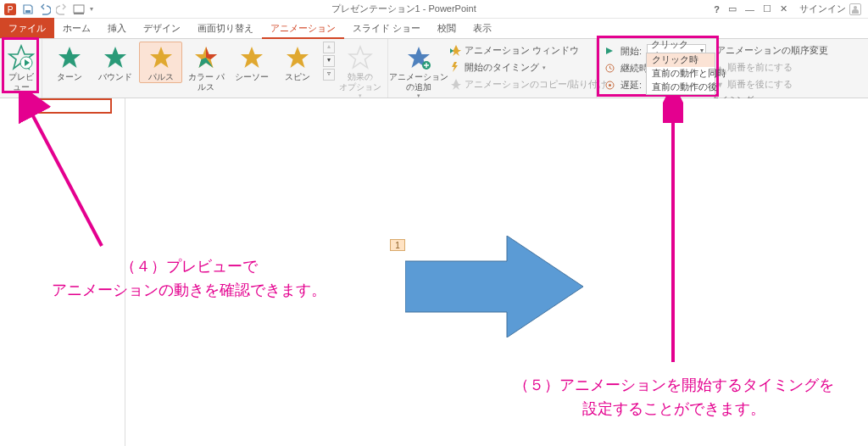  Describe the element at coordinates (528, 85) in the screenshot. I see `animation-painter-button: アニメーションのコピー/貼り付け` at that location.